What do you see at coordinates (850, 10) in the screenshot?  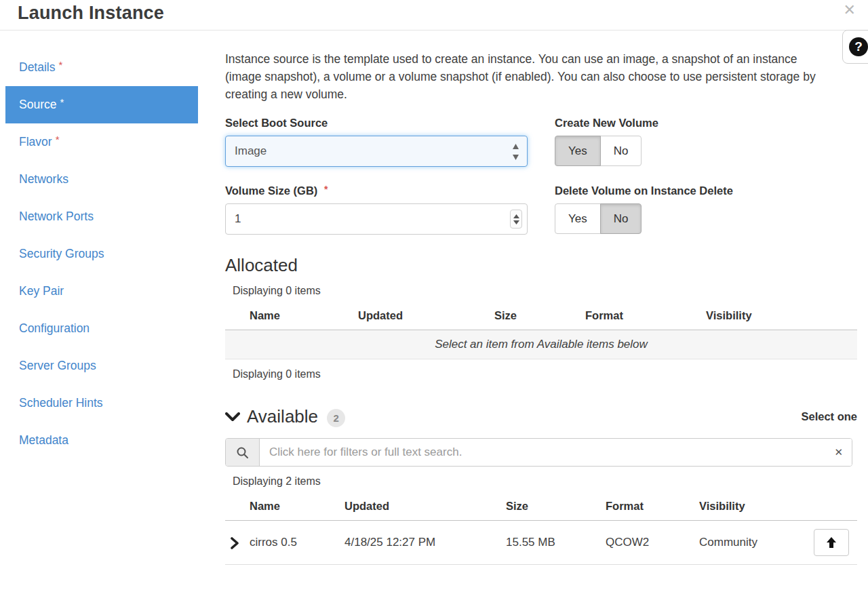 I see `close-icon: ✕` at bounding box center [850, 10].